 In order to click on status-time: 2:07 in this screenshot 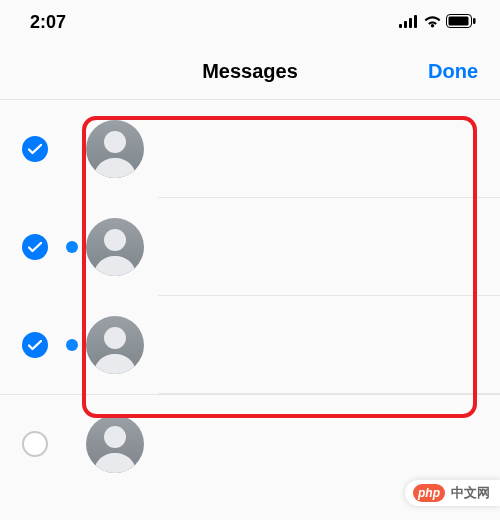, I will do `click(48, 22)`.